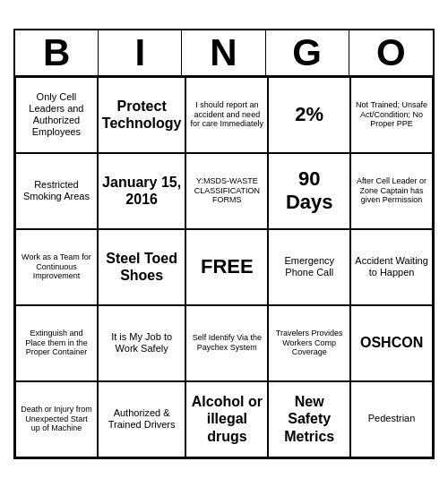  What do you see at coordinates (142, 267) in the screenshot?
I see `bingo-cell-11: Steel Toed Shoes` at bounding box center [142, 267].